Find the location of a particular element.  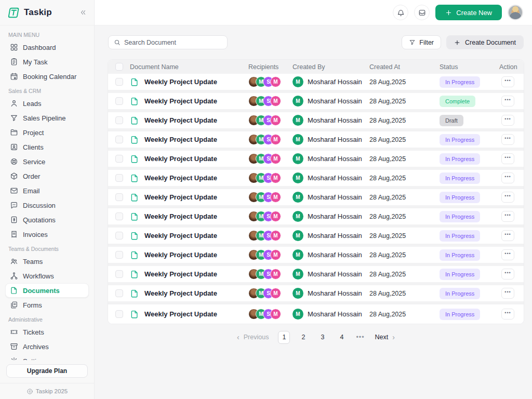

sidebar-item-documents: Documents is located at coordinates (47, 290).